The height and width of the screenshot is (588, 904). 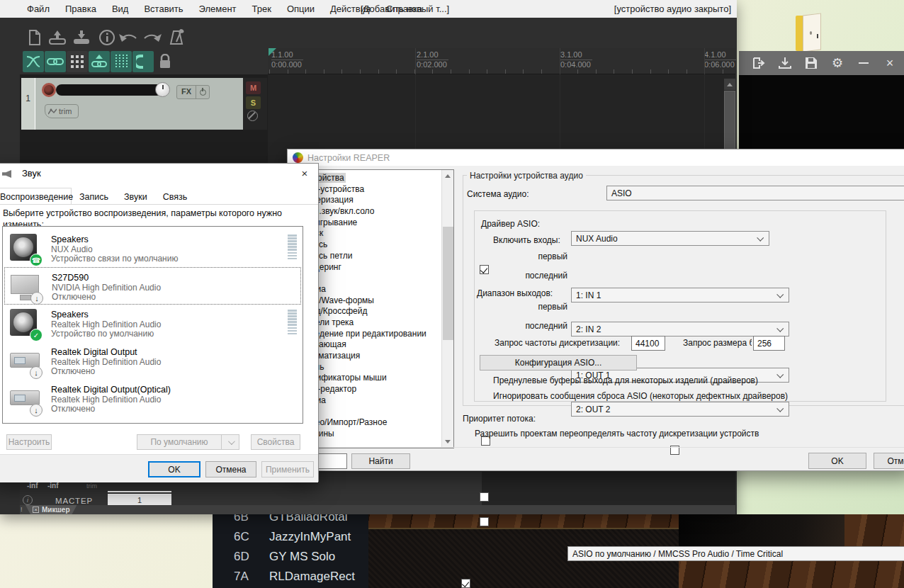 What do you see at coordinates (153, 286) in the screenshot?
I see `device-row-s27d590: ↓ S27D590 NVIDIA High Definition Audio О…` at bounding box center [153, 286].